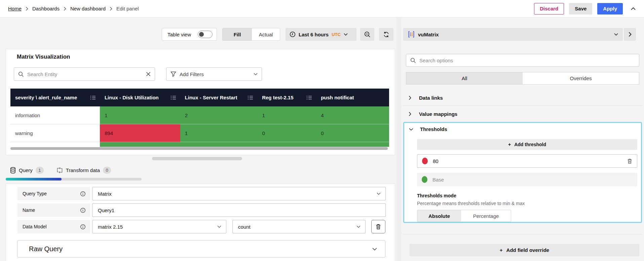 This screenshot has height=261, width=644. What do you see at coordinates (367, 34) in the screenshot?
I see `zoom-out-button` at bounding box center [367, 34].